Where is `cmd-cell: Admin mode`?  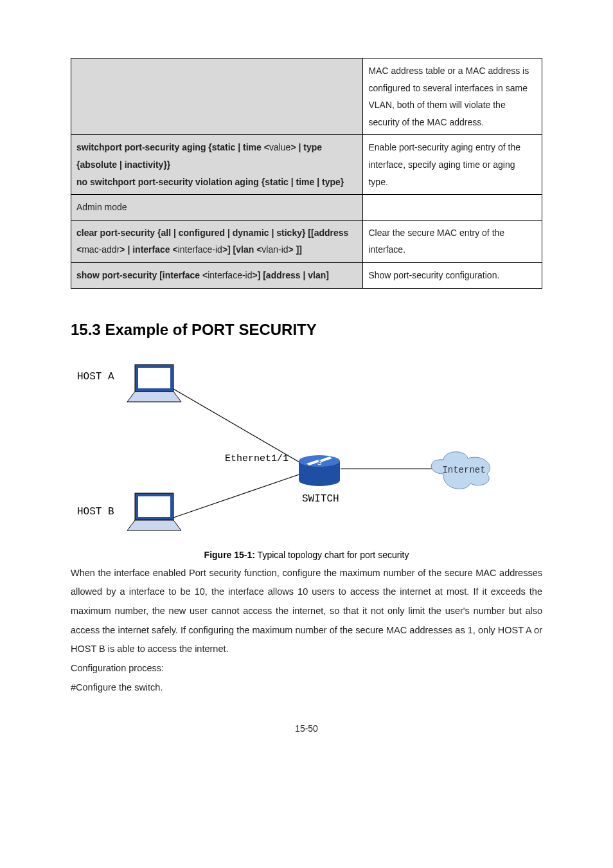 cmd-cell: Admin mode is located at coordinates (217, 208).